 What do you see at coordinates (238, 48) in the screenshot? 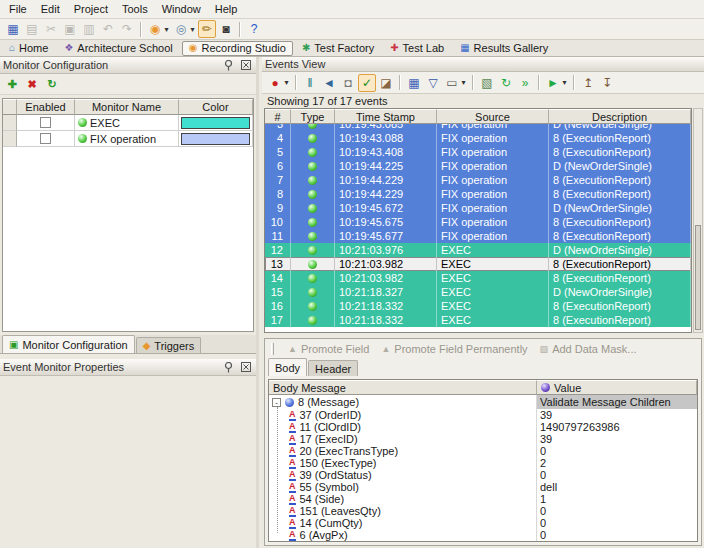
I see `perspective-tab: ◉ Recording Studio` at bounding box center [238, 48].